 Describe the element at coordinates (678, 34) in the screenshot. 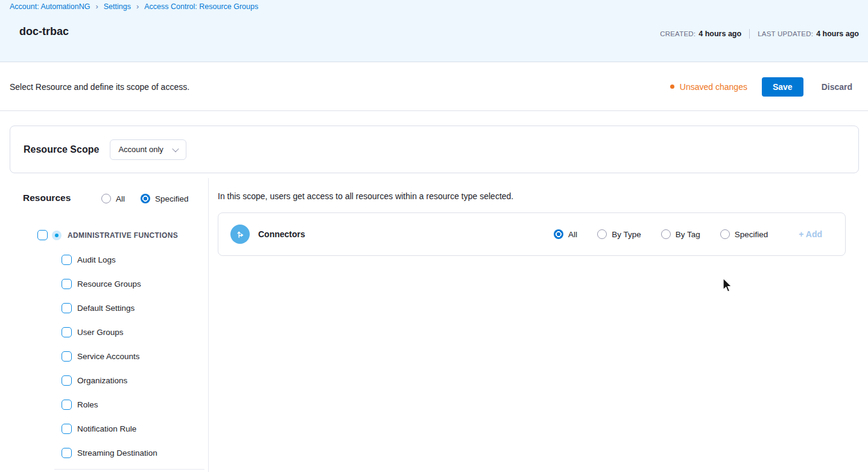

I see `created-label: CREATED:` at that location.